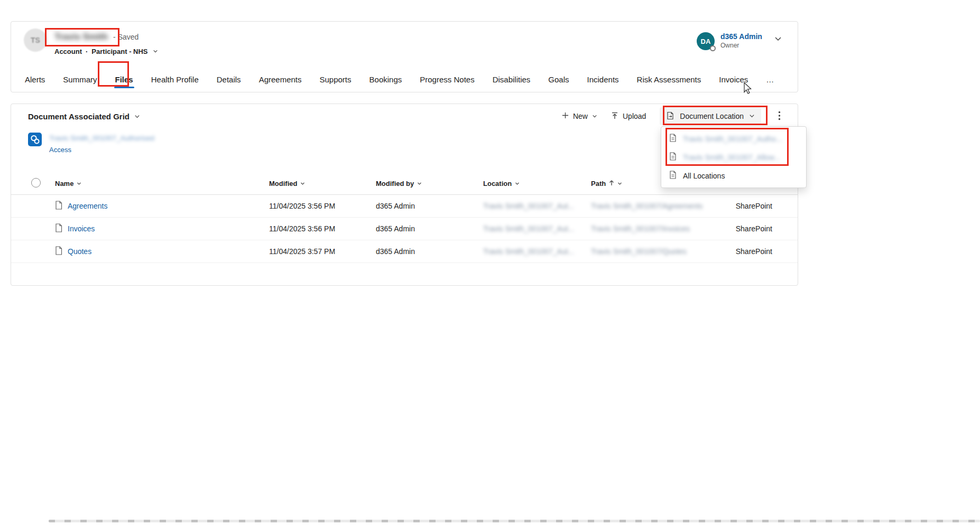 The height and width of the screenshot is (525, 980). I want to click on tab-files: Files, so click(124, 79).